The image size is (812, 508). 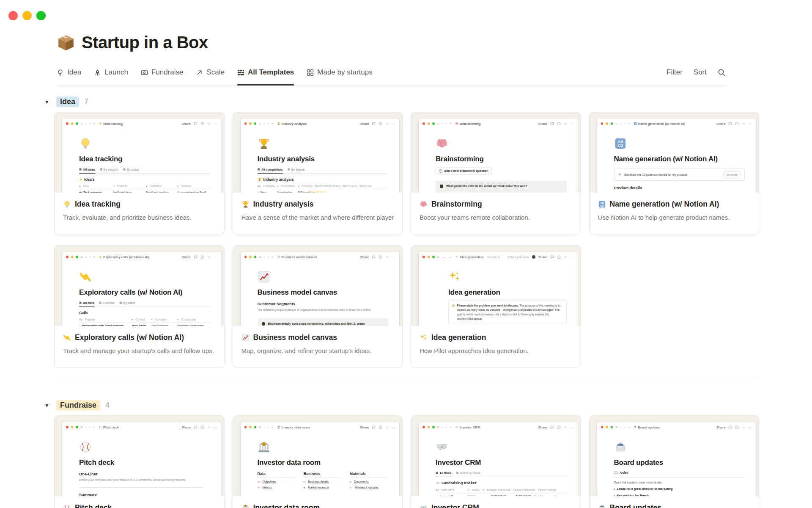 What do you see at coordinates (496, 306) in the screenshot?
I see `template-card-idea-generation: ≡←→Idea generationPrivate ▾Edited just n…` at bounding box center [496, 306].